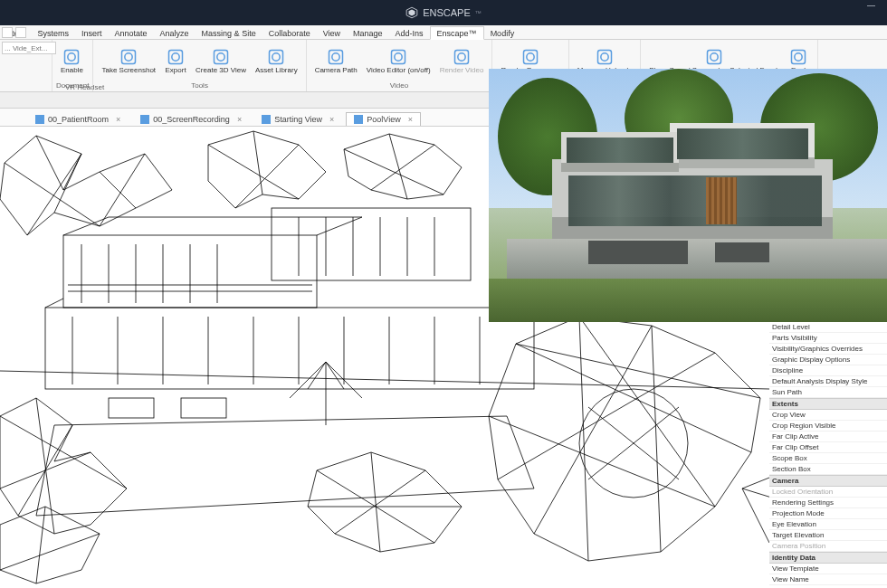  Describe the element at coordinates (828, 426) in the screenshot. I see `properties-row: Crop Region Visible` at that location.